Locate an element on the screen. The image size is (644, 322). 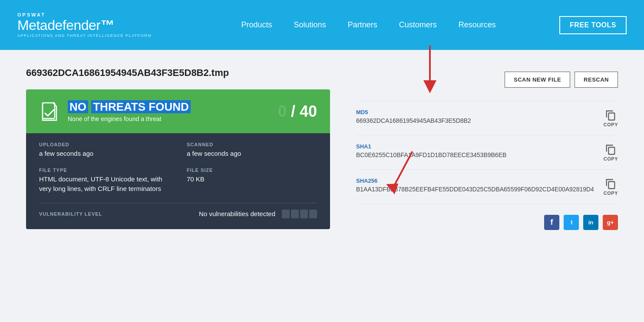
googleplus-share-button: g+ is located at coordinates (611, 222).